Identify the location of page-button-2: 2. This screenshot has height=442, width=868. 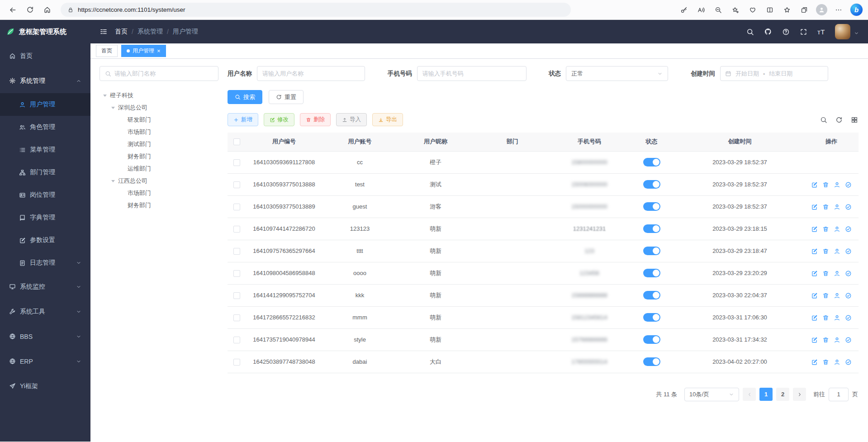
(783, 394).